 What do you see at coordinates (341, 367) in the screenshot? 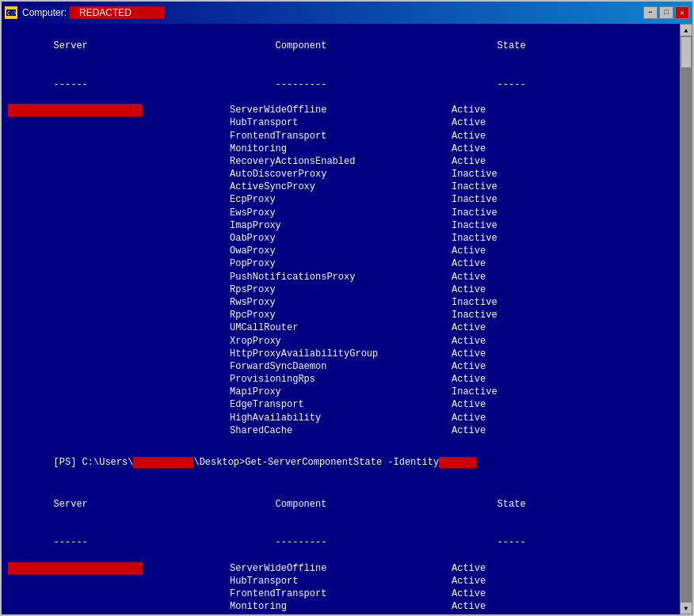
I see `component-cell: ForwardSyncDaemon` at bounding box center [341, 367].